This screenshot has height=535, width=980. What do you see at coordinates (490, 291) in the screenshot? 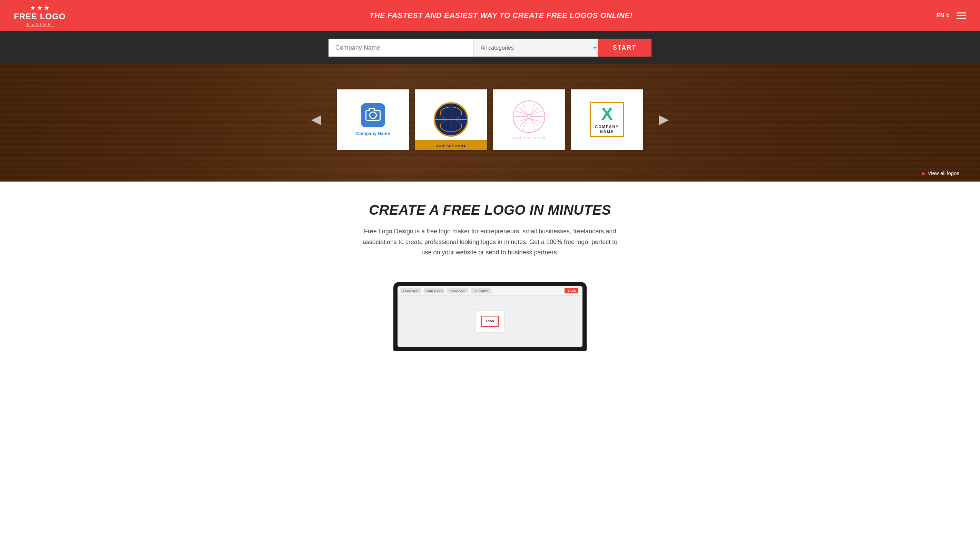
I see `tablet-toolbar: T ADD TEXT + ADD SHAPE + ADD ICON ◎ Prev…` at bounding box center [490, 291].